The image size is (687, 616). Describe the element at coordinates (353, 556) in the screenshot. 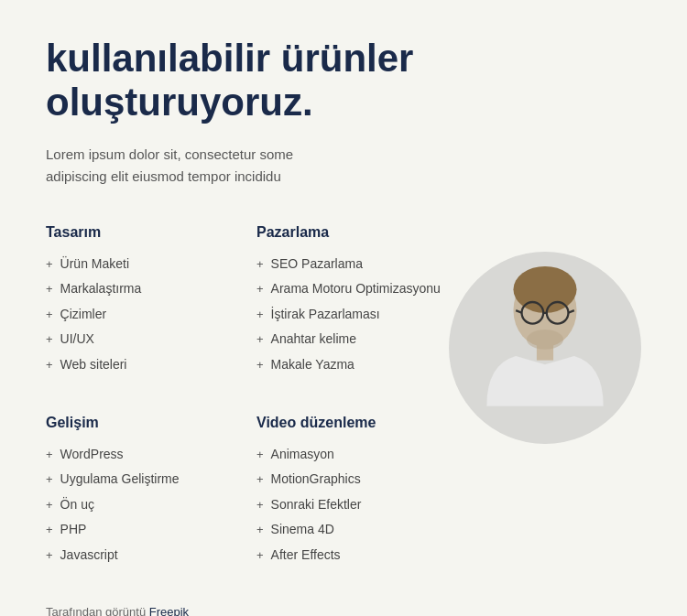

I see `list-item: +After Effects` at that location.